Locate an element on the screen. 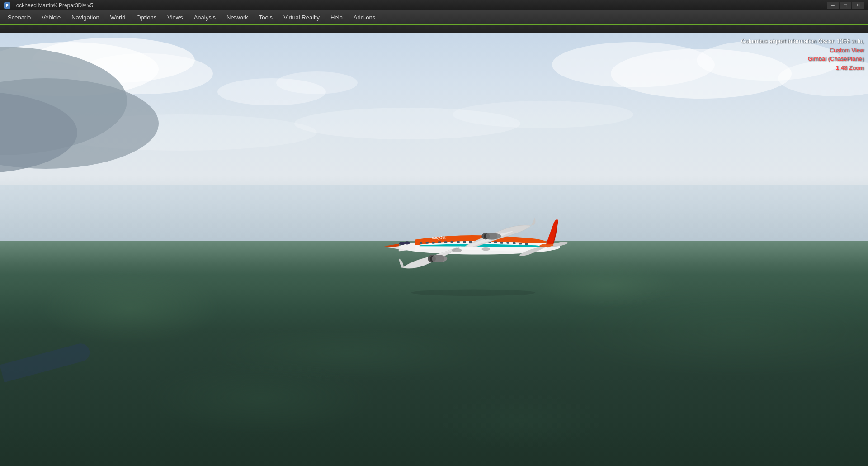  menu-item-analysis: Analysis is located at coordinates (205, 17).